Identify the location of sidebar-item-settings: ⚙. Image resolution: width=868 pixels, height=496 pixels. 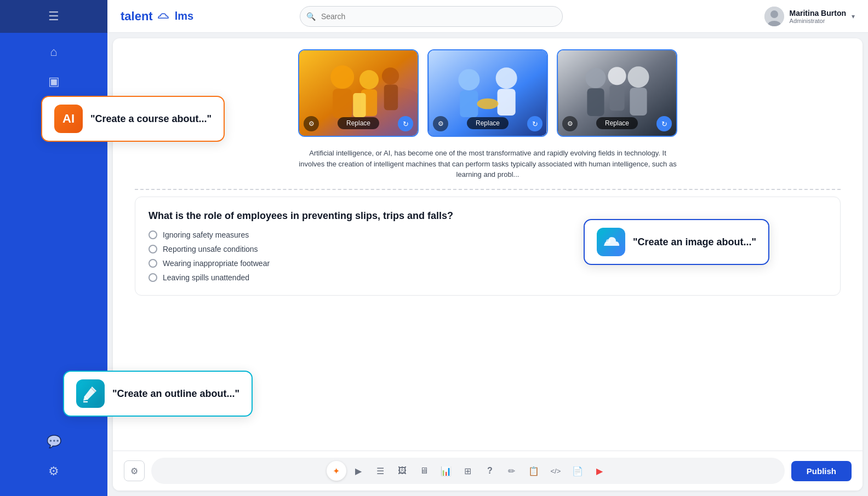
(54, 471).